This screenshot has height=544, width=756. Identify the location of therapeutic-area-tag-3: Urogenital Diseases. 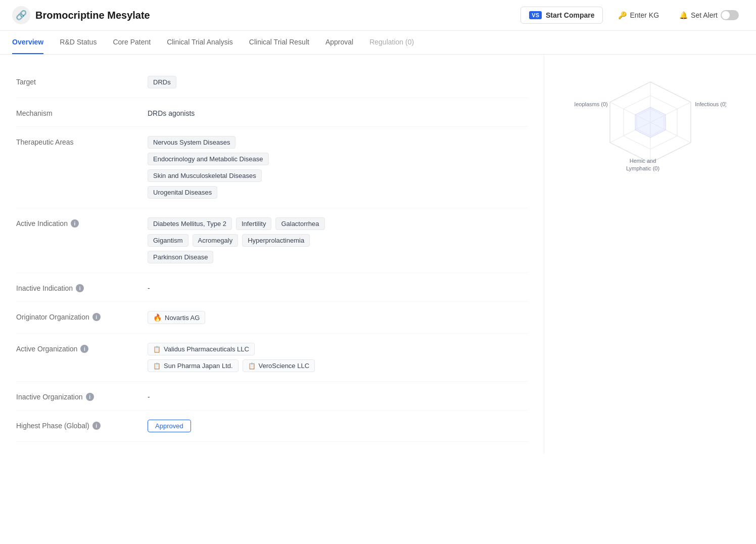
(182, 192).